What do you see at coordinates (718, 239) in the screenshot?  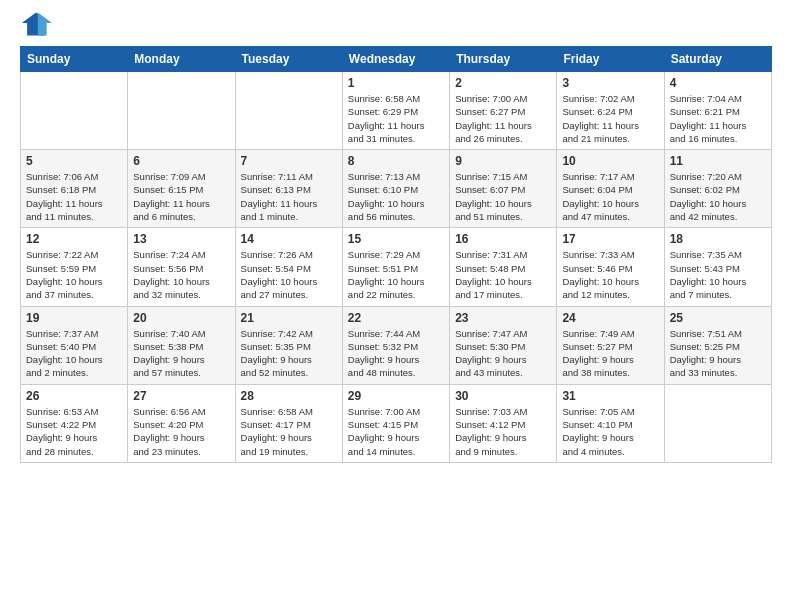 I see `day-number: 18` at bounding box center [718, 239].